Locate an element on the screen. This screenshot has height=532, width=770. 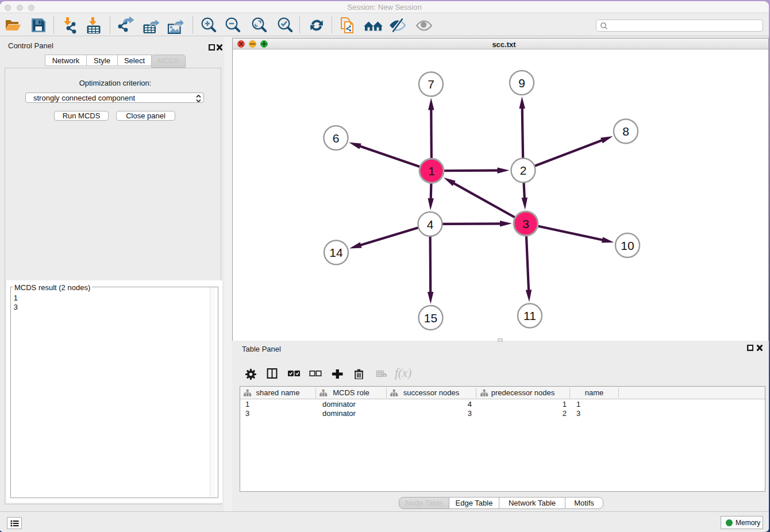
svg-text: 9 is located at coordinates (522, 83).